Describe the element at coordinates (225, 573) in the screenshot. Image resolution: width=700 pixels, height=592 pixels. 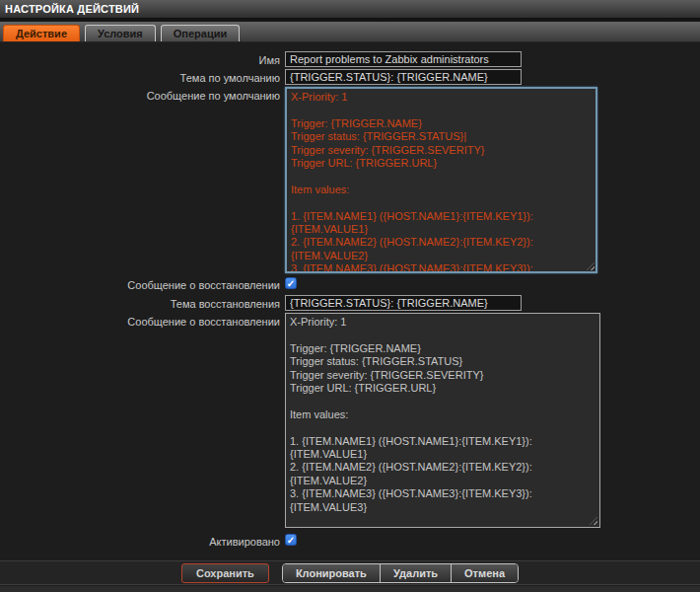
I see `save-button: Сохранить` at that location.